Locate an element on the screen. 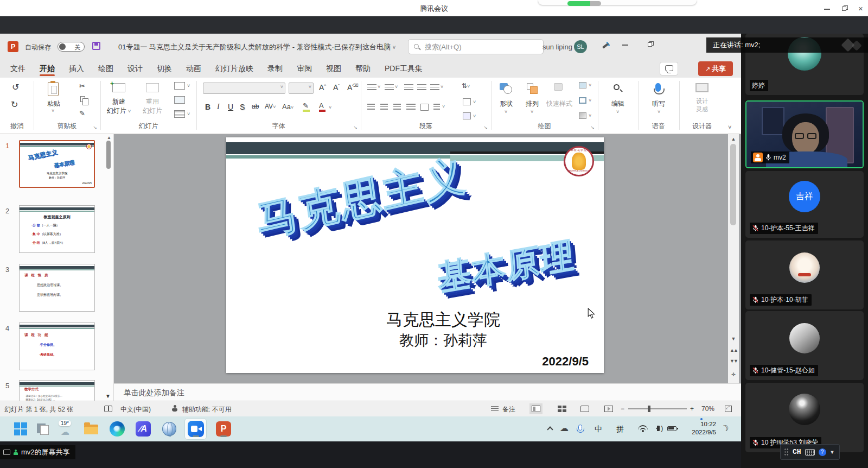 The height and width of the screenshot is (468, 868). text-direction-icon: ⇅˅ is located at coordinates (465, 86).